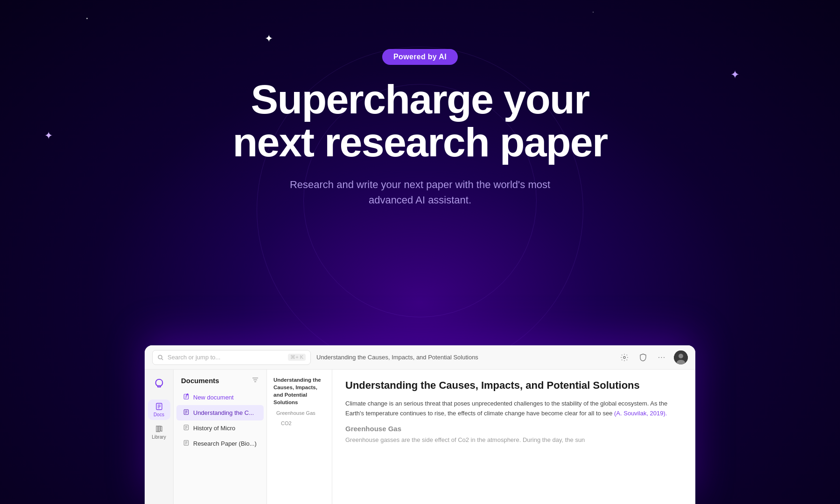  I want to click on doc-item-understanding: Understanding the C..., so click(220, 413).